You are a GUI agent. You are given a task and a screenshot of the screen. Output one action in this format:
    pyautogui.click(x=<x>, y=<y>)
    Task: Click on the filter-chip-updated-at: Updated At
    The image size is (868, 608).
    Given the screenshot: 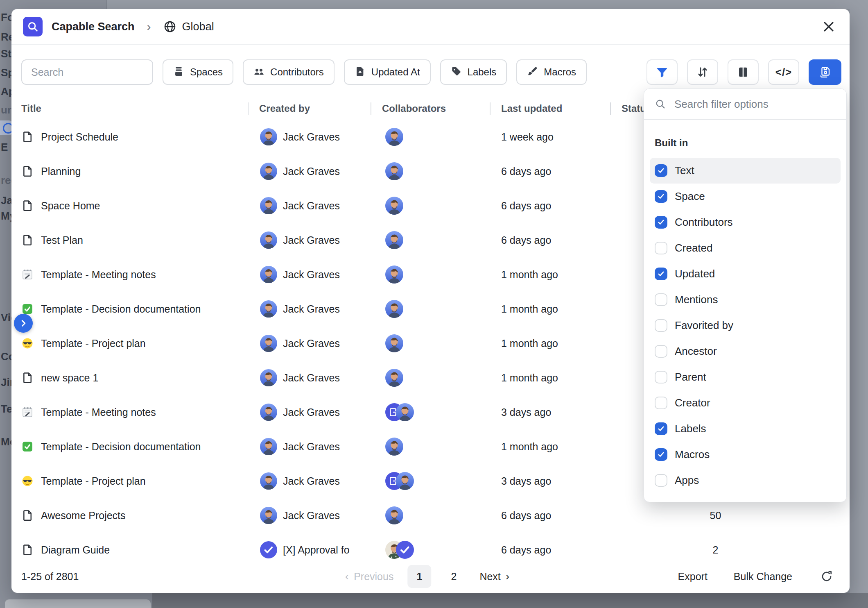 What is the action you would take?
    pyautogui.click(x=387, y=72)
    